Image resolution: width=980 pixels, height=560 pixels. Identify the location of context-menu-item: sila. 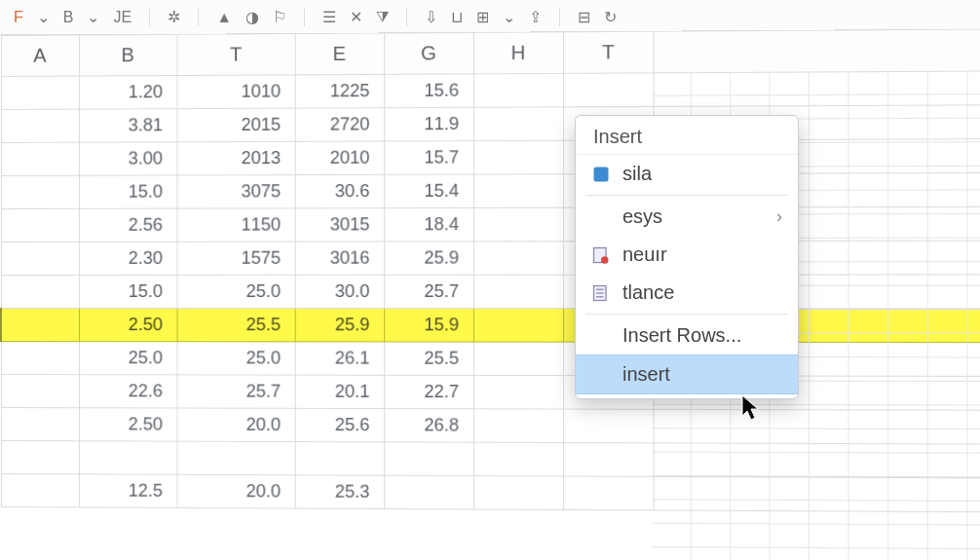
(687, 173).